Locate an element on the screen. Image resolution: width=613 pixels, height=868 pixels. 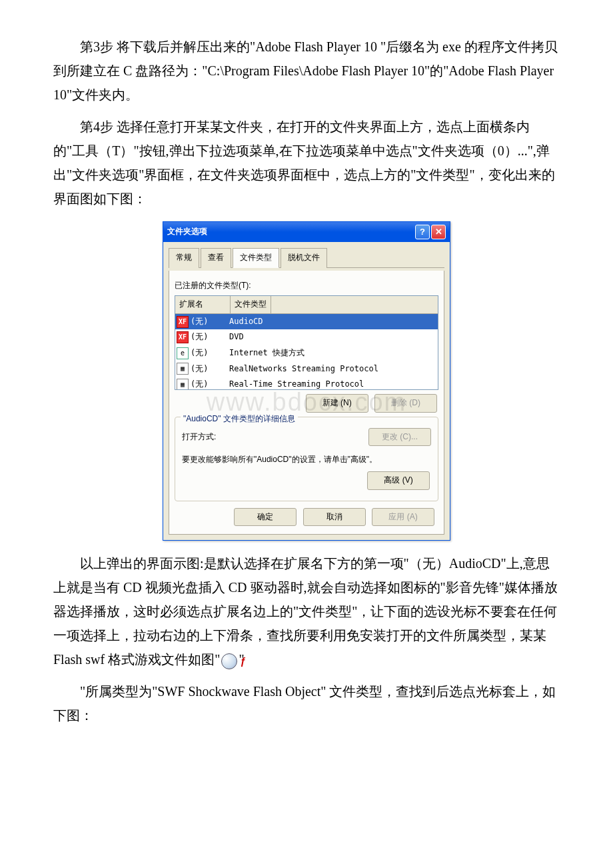
list-item: e(无)Internet 快捷方式 is located at coordinates (306, 353).